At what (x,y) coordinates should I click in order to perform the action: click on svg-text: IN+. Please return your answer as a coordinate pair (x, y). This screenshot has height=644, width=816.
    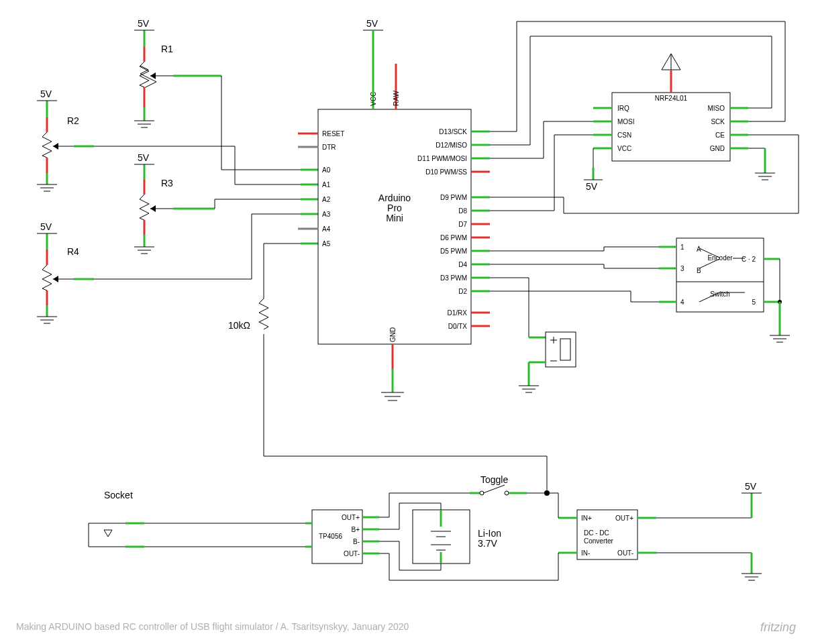
    Looking at the image, I should click on (586, 518).